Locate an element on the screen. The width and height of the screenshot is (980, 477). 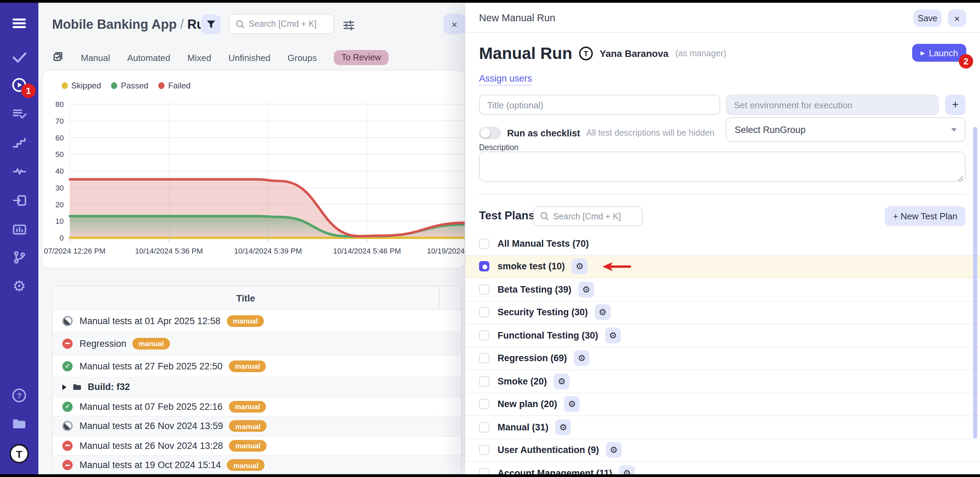
launch-button: ▶ Launch is located at coordinates (939, 52).